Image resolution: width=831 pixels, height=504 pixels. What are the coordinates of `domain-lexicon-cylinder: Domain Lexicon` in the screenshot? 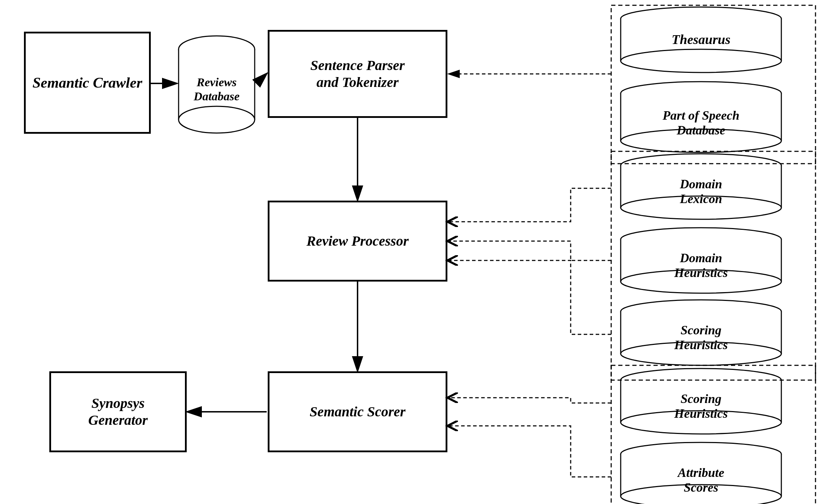 It's located at (701, 188).